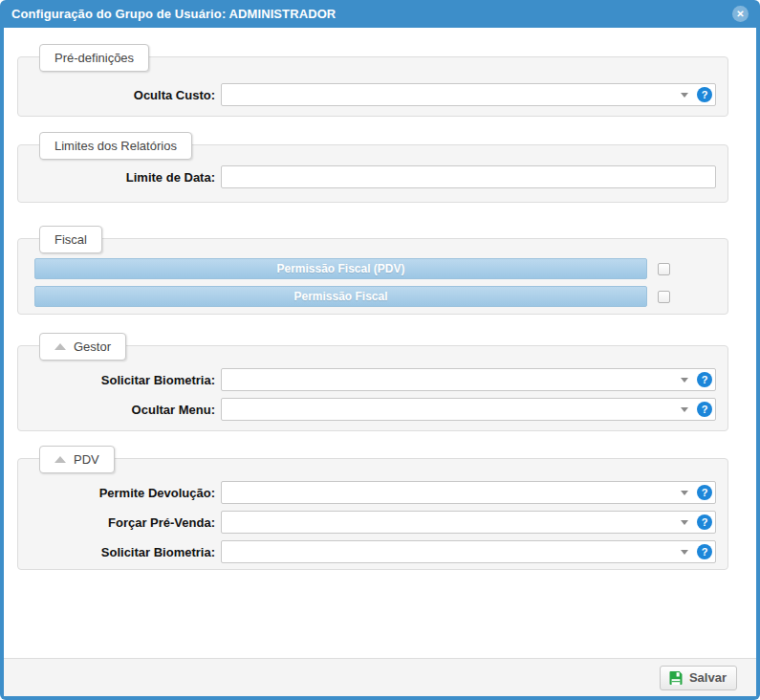 This screenshot has width=760, height=700. What do you see at coordinates (128, 493) in the screenshot?
I see `field-label-permite-devolucao: Permite Devolução:` at bounding box center [128, 493].